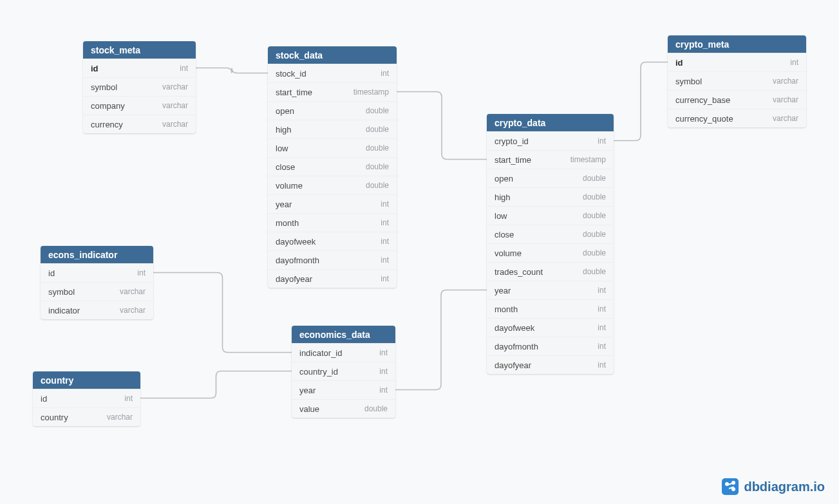  What do you see at coordinates (139, 88) in the screenshot?
I see `table-stock_meta: stock_metaidintsymbolvarcharcompanyvarch…` at bounding box center [139, 88].